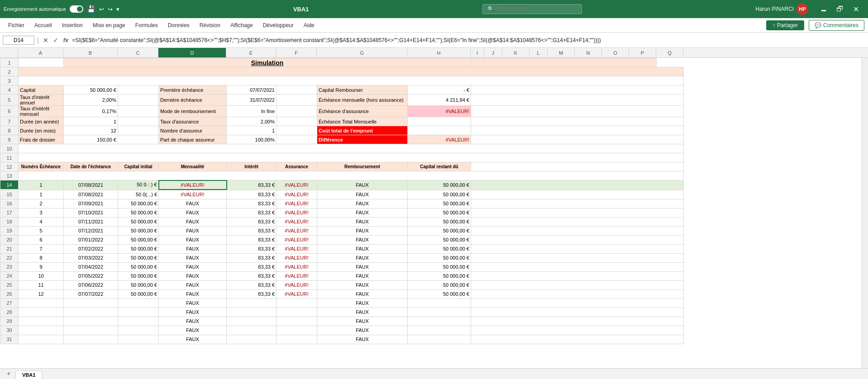 This screenshot has width=868, height=379. Describe the element at coordinates (38, 40) in the screenshot. I see `formula-bar-sep: |` at that location.